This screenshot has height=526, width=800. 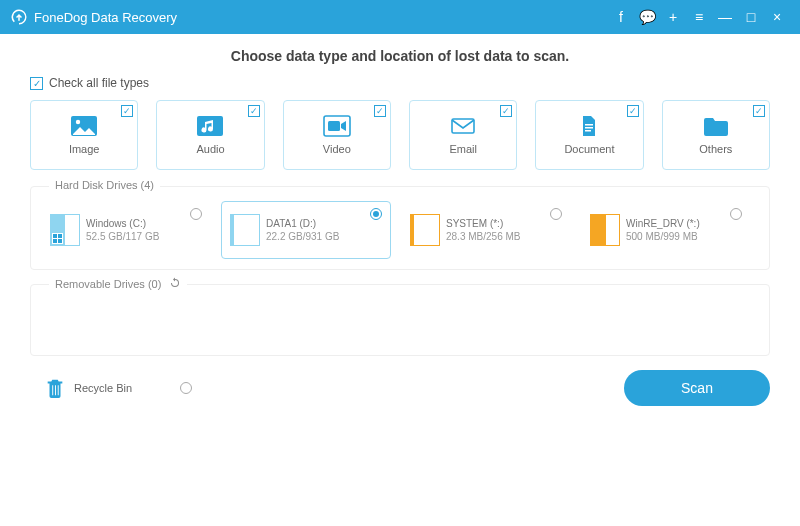 What do you see at coordinates (302, 224) in the screenshot?
I see `drive-name: DATA1 (D:)` at bounding box center [302, 224].